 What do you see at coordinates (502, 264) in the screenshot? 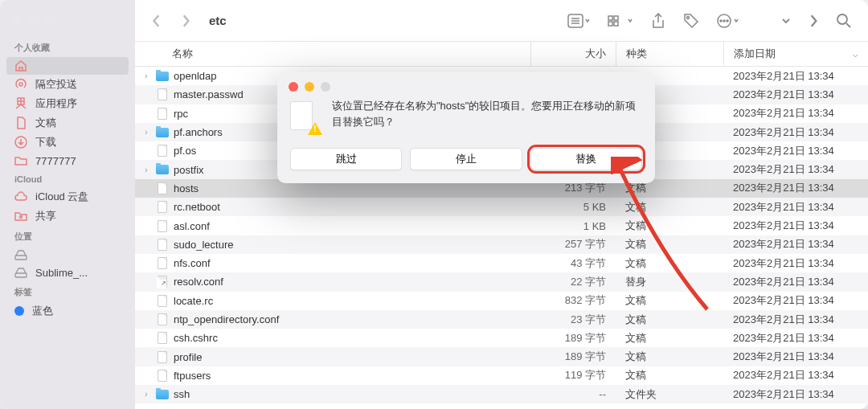
I see `file-row: nfs.conf43 字节文稿2023年2月21日 13:34` at bounding box center [502, 264].